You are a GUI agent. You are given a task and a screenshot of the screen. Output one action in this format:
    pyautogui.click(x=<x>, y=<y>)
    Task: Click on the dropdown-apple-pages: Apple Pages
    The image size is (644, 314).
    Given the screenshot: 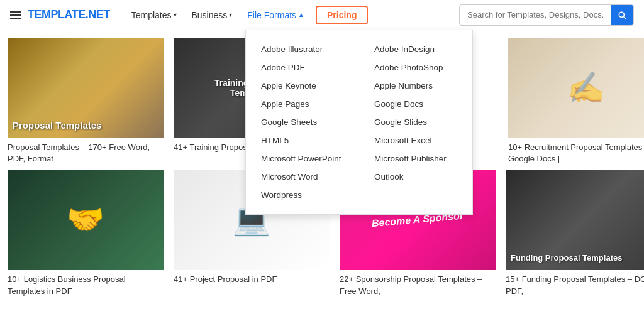 What is the action you would take?
    pyautogui.click(x=303, y=104)
    